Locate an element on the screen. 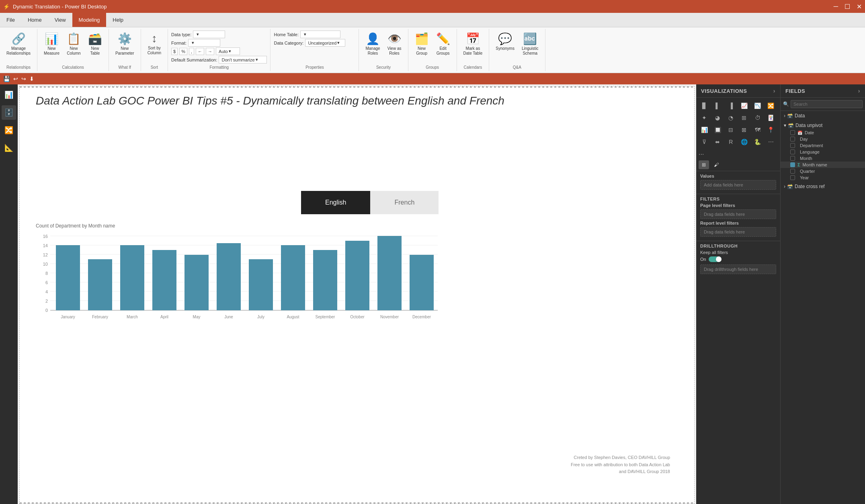  home-table-dropdown: ▾ is located at coordinates (320, 35).